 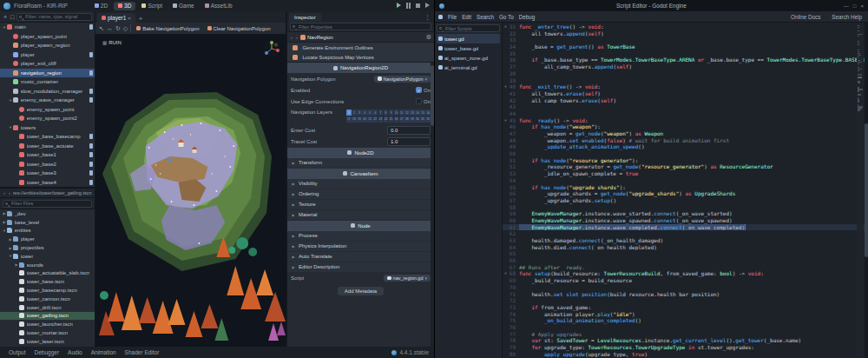 I want to click on layer-cell: 15, so click(x=423, y=113).